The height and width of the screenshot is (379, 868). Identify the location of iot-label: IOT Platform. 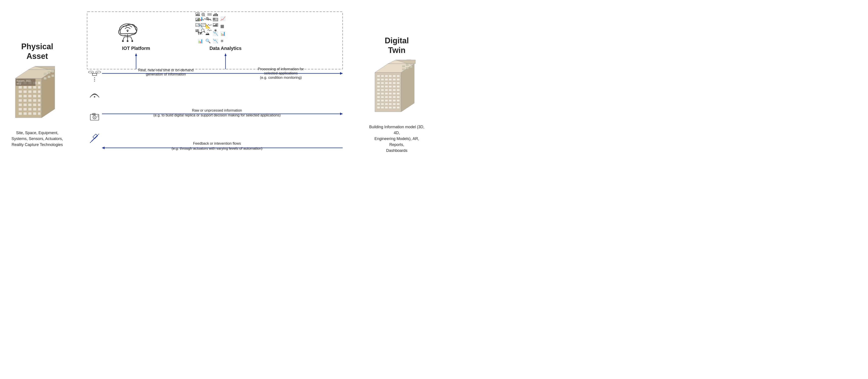
(136, 48).